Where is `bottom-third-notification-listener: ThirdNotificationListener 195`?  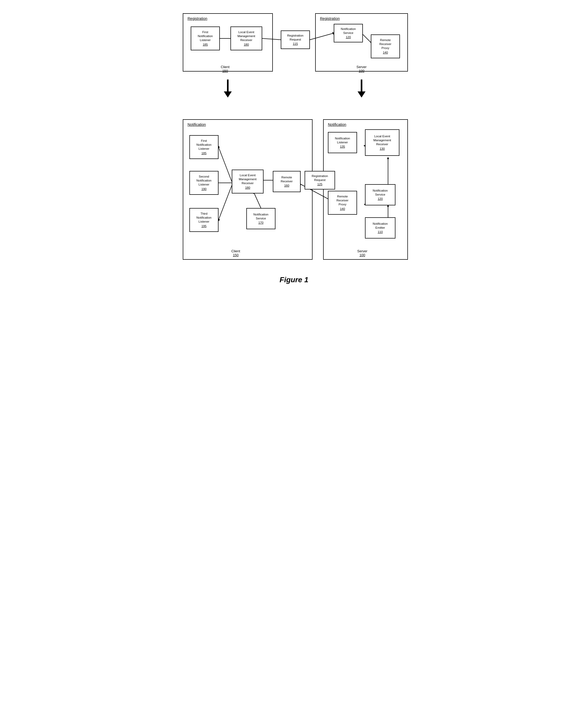 bottom-third-notification-listener: ThirdNotificationListener 195 is located at coordinates (204, 220).